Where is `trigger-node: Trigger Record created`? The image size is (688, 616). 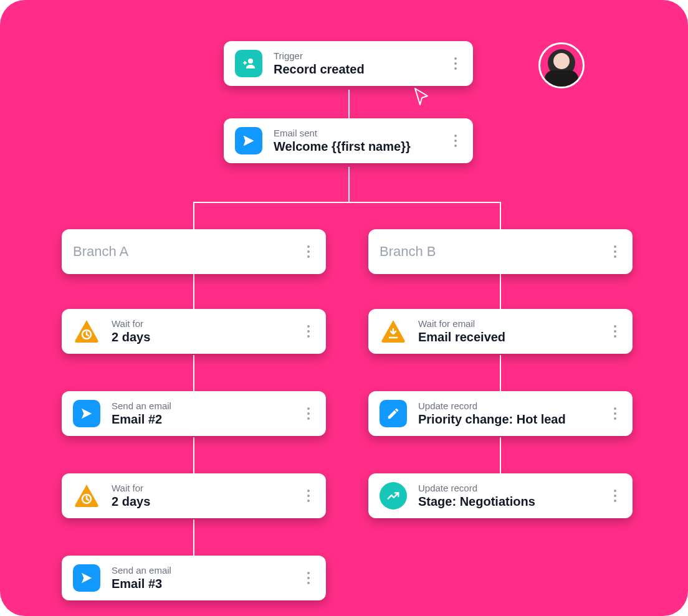 trigger-node: Trigger Record created is located at coordinates (348, 64).